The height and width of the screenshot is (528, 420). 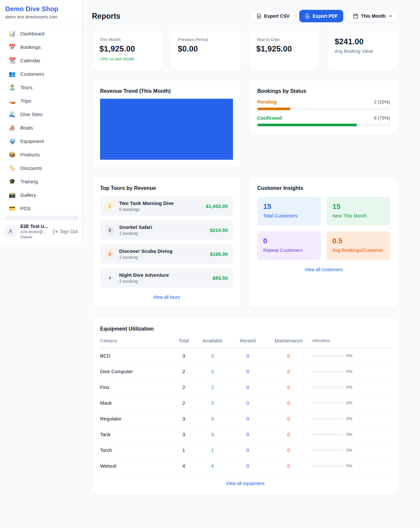 What do you see at coordinates (30, 155) in the screenshot?
I see `sidebar-item-label: Products` at bounding box center [30, 155].